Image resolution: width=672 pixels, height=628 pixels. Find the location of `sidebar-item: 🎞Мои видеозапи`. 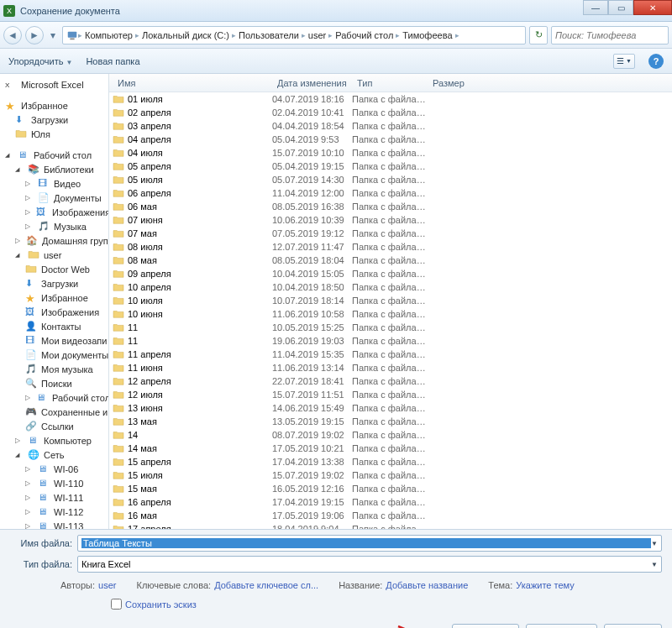

sidebar-item: 🎞Мои видеозапи is located at coordinates (54, 341).